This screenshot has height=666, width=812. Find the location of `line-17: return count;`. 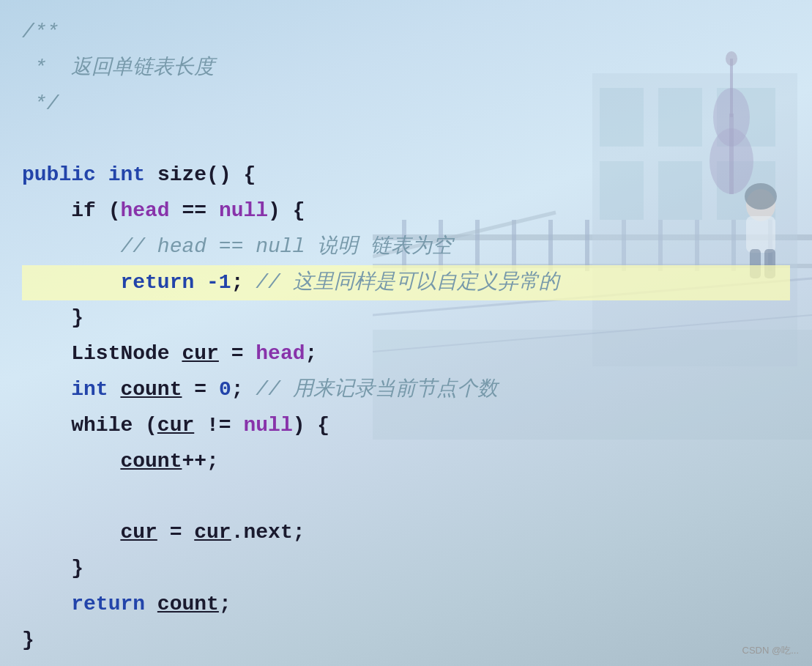

line-17: return count; is located at coordinates (406, 605).